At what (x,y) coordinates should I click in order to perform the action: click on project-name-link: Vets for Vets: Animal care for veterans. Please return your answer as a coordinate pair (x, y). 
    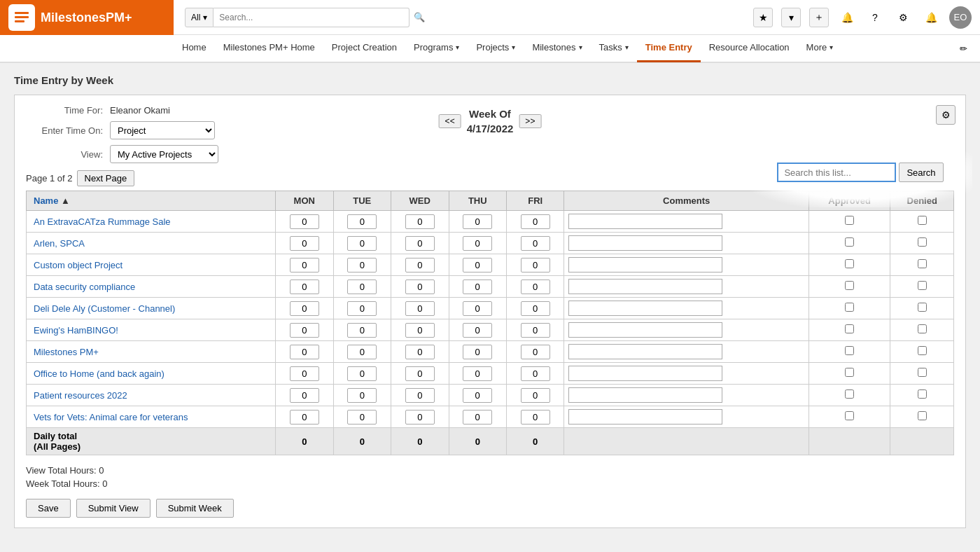
    Looking at the image, I should click on (111, 418).